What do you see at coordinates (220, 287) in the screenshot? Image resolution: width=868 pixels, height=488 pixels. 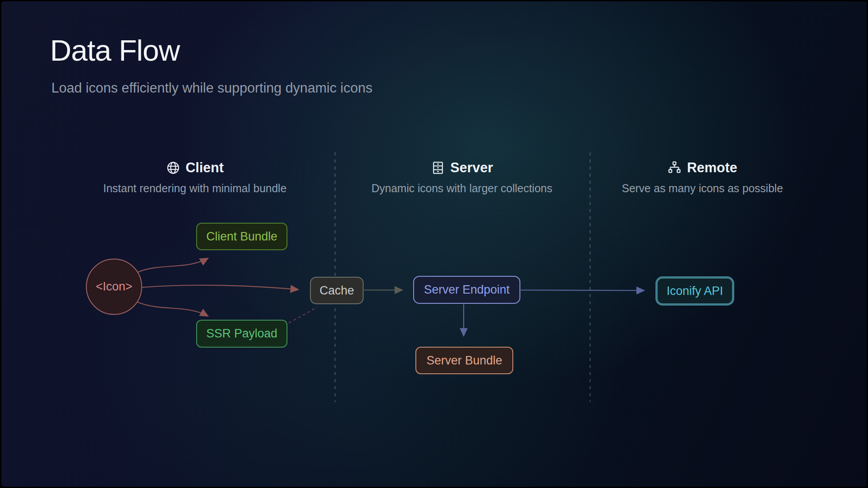 I see `edge-icon-to-cache` at bounding box center [220, 287].